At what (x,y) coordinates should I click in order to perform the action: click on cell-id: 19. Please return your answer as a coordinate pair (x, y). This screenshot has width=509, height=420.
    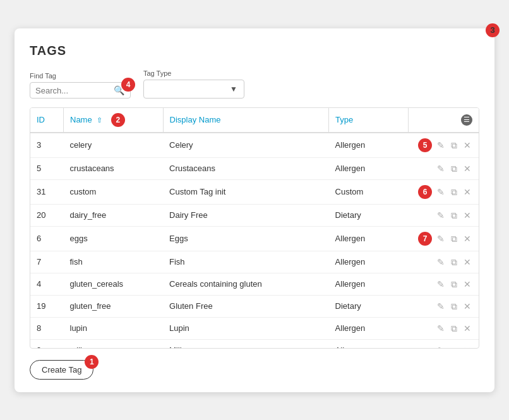
    Looking at the image, I should click on (47, 306).